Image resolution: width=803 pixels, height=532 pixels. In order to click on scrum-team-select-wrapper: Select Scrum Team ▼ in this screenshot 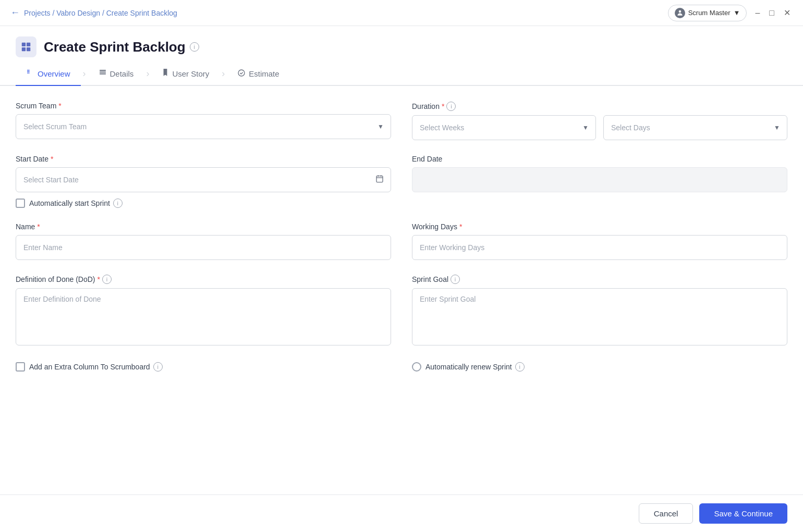, I will do `click(203, 127)`.